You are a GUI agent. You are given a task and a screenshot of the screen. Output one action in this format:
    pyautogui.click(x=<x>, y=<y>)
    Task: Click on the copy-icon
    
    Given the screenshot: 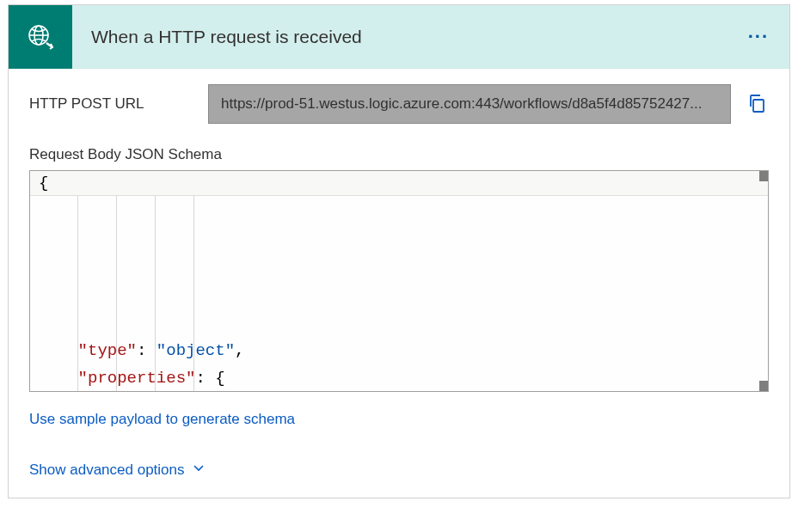 What is the action you would take?
    pyautogui.click(x=757, y=103)
    